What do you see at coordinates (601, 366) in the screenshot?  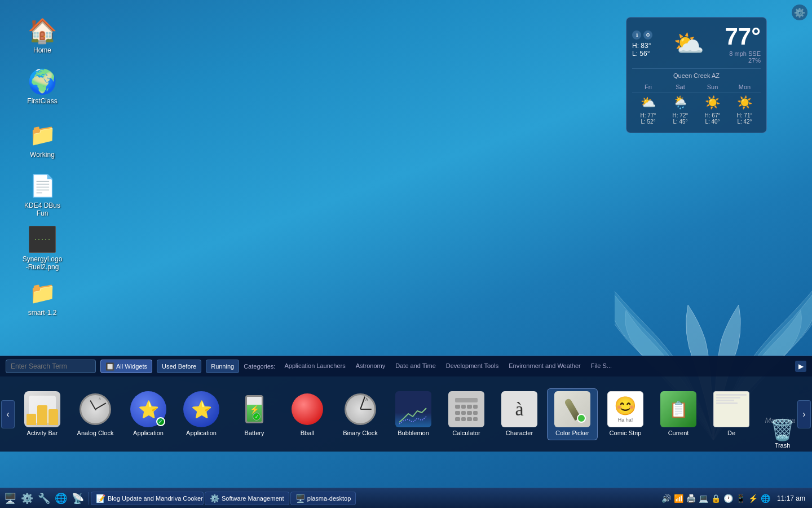 I see `cat-file-s: File S...` at bounding box center [601, 366].